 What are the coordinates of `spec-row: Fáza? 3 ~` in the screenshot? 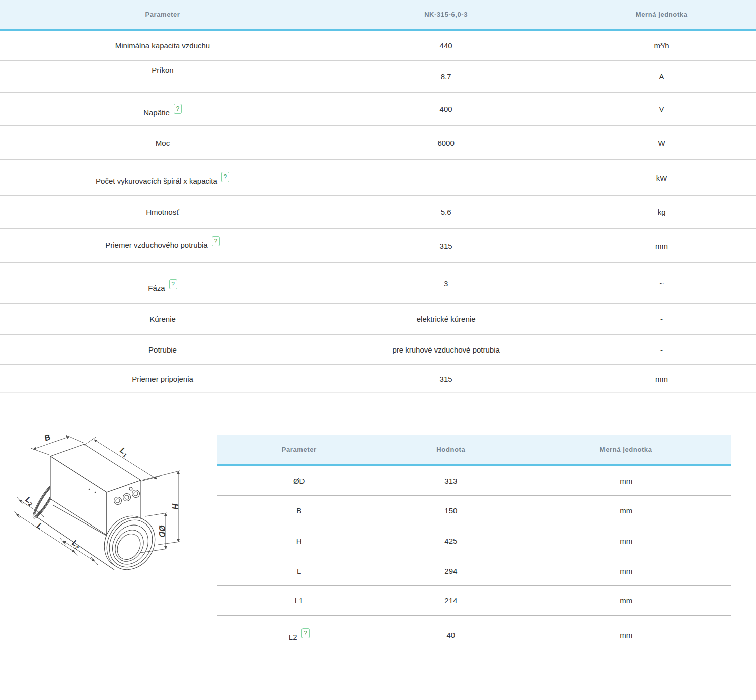 It's located at (378, 284).